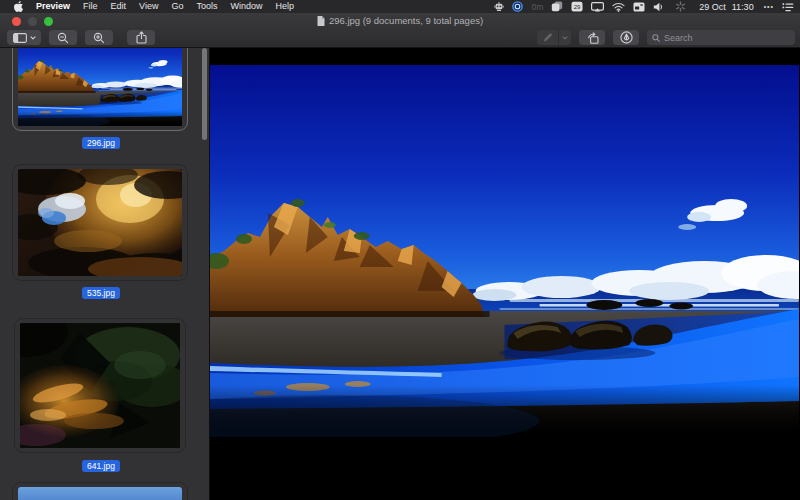 The height and width of the screenshot is (500, 800). I want to click on calendar-icon: 29, so click(577, 6).